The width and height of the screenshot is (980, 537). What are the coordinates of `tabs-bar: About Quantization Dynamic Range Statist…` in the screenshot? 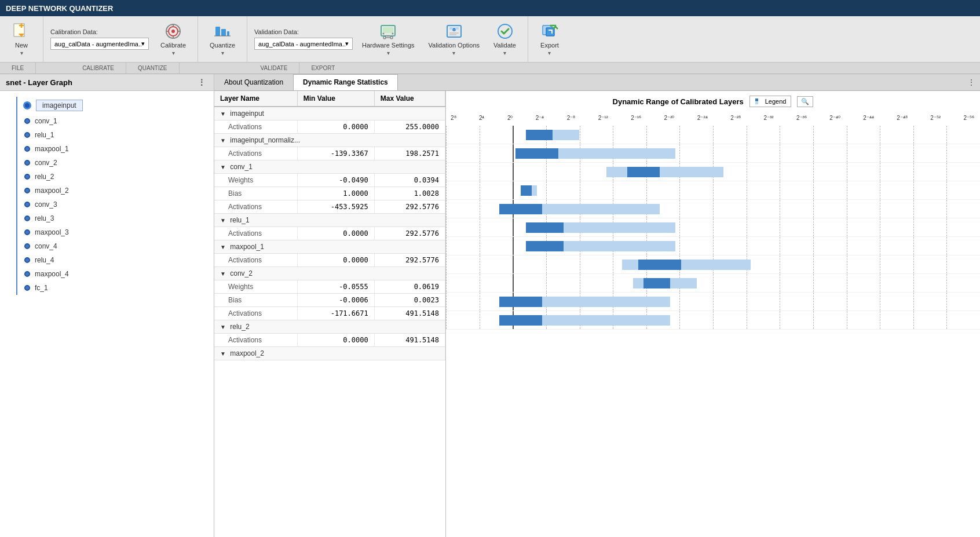 It's located at (597, 82).